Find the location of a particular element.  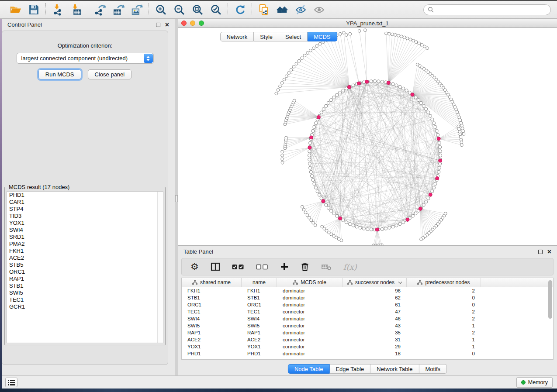

table-cell: SWI5 is located at coordinates (211, 326).